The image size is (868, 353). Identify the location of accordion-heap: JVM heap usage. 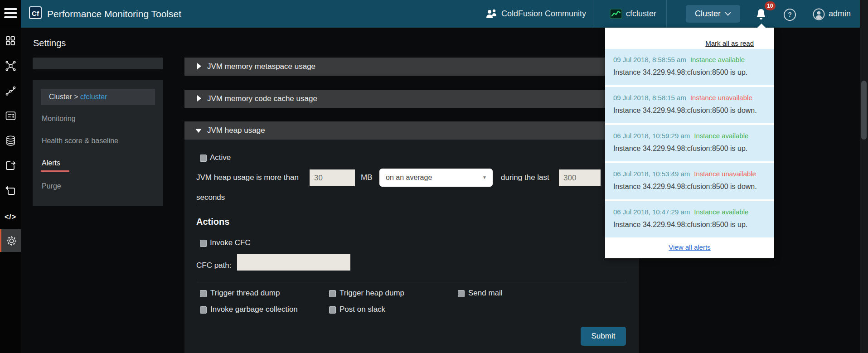
(412, 131).